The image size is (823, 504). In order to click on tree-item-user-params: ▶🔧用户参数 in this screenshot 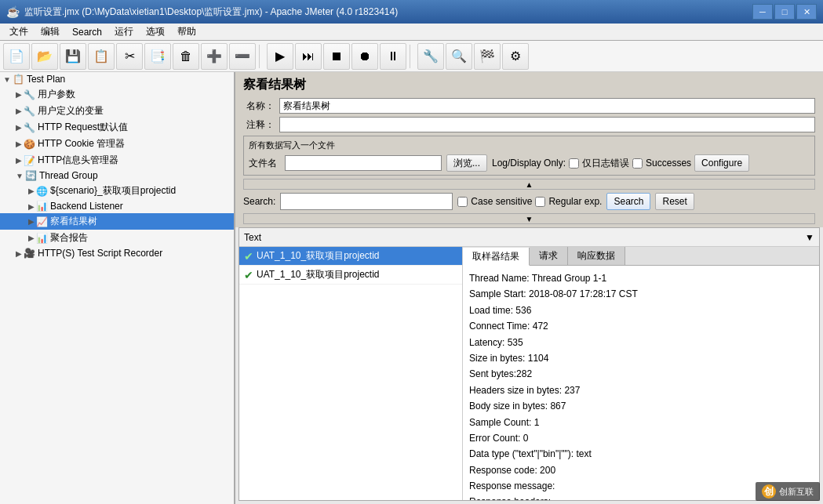, I will do `click(117, 94)`.